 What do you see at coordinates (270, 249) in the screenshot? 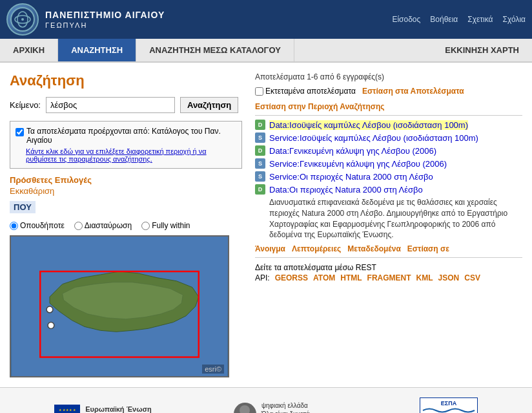
I see `action-anoigma: Άνοιγμα` at bounding box center [270, 249].